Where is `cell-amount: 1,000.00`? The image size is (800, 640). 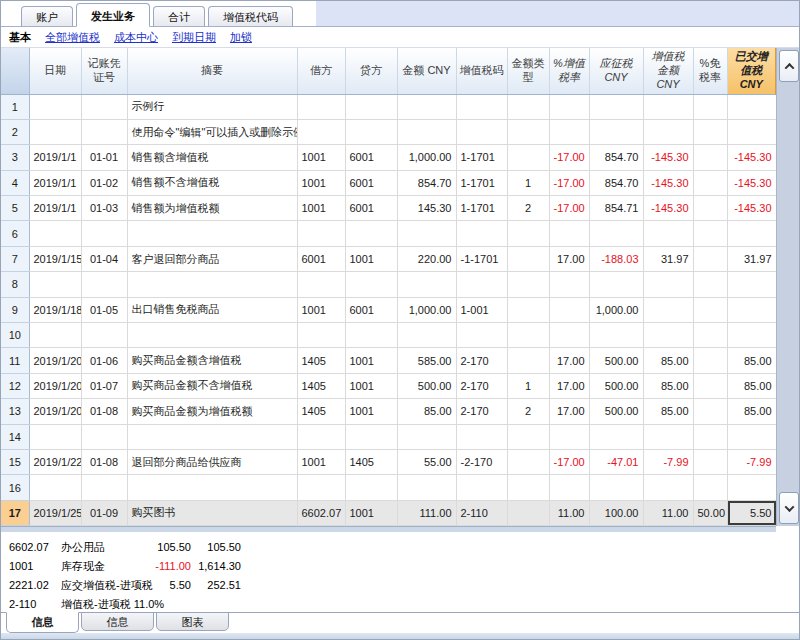 cell-amount: 1,000.00 is located at coordinates (426, 158).